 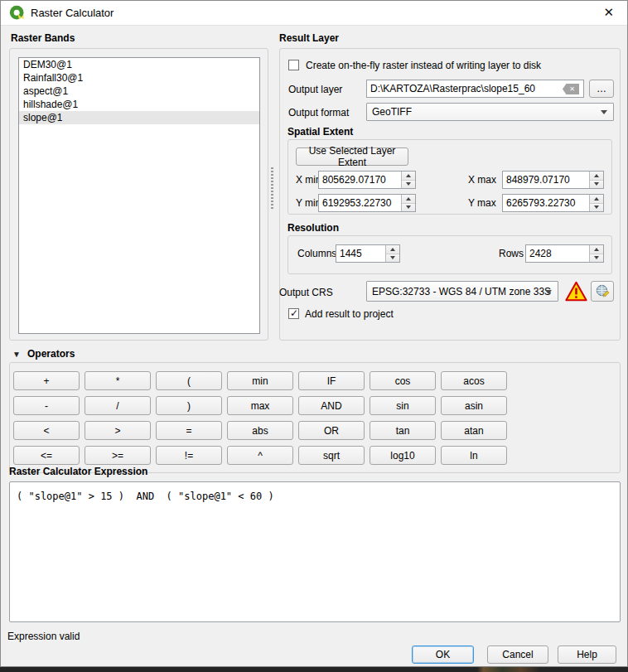 I want to click on cancel-button: Cancel, so click(x=518, y=655).